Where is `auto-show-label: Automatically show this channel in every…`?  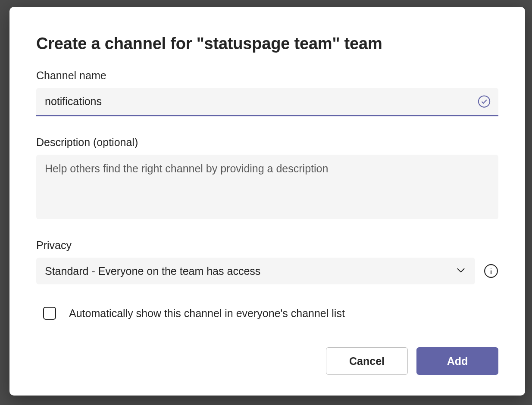 auto-show-label: Automatically show this channel in every… is located at coordinates (207, 314).